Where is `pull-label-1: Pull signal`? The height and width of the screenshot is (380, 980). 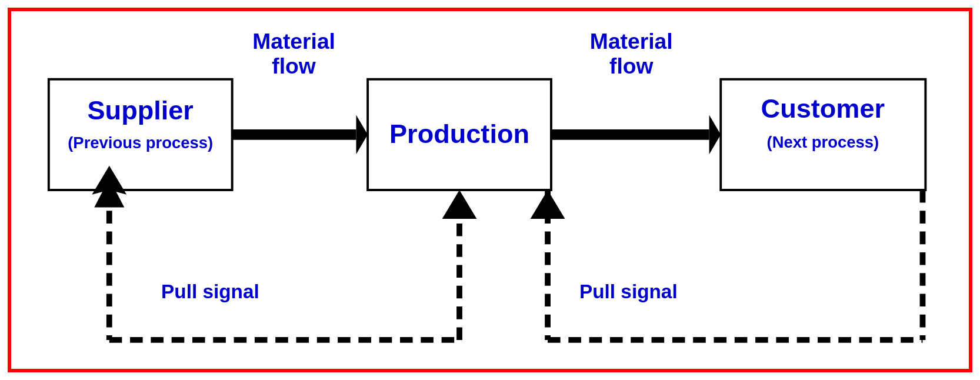
pull-label-1: Pull signal is located at coordinates (211, 292).